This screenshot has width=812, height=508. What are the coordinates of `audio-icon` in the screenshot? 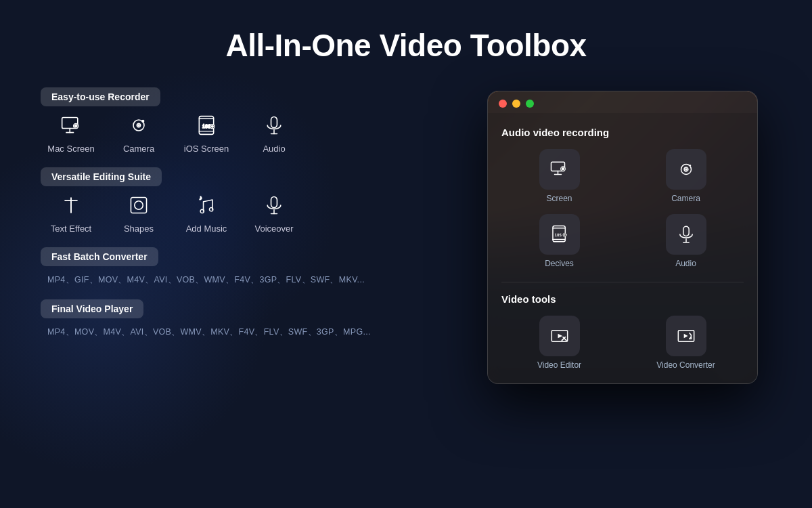 It's located at (274, 127).